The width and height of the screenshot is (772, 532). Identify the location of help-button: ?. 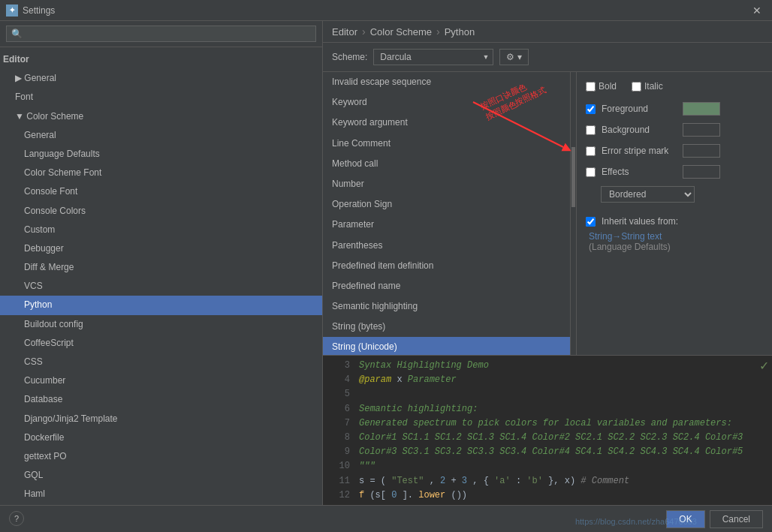
(17, 518).